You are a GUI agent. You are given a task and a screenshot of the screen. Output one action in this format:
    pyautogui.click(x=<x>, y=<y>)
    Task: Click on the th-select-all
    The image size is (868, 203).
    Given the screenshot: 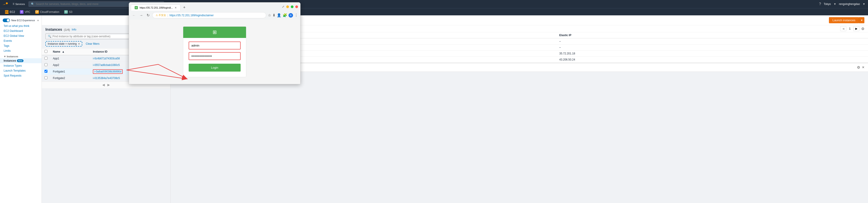 What is the action you would take?
    pyautogui.click(x=46, y=52)
    